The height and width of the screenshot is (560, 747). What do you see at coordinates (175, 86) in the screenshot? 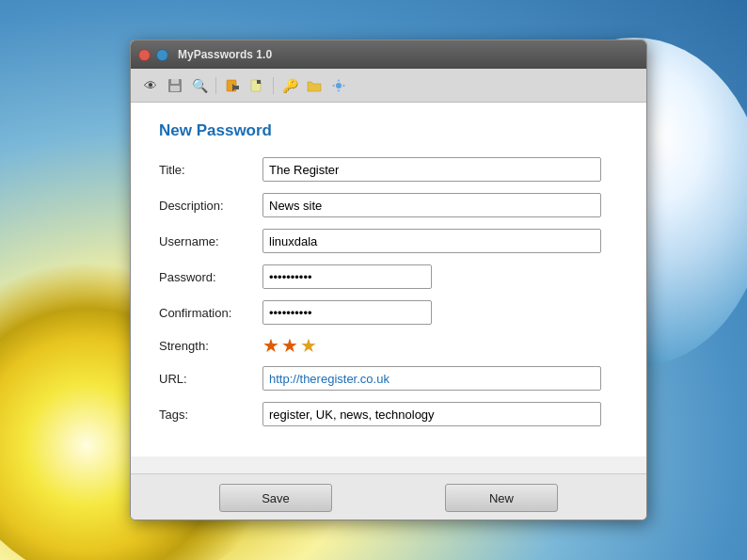
I see `save-icon` at bounding box center [175, 86].